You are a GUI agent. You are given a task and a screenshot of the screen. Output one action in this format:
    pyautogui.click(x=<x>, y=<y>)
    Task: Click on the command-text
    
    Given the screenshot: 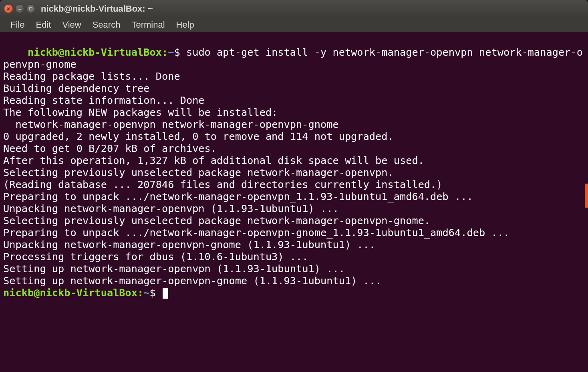 What is the action you would take?
    pyautogui.click(x=183, y=52)
    